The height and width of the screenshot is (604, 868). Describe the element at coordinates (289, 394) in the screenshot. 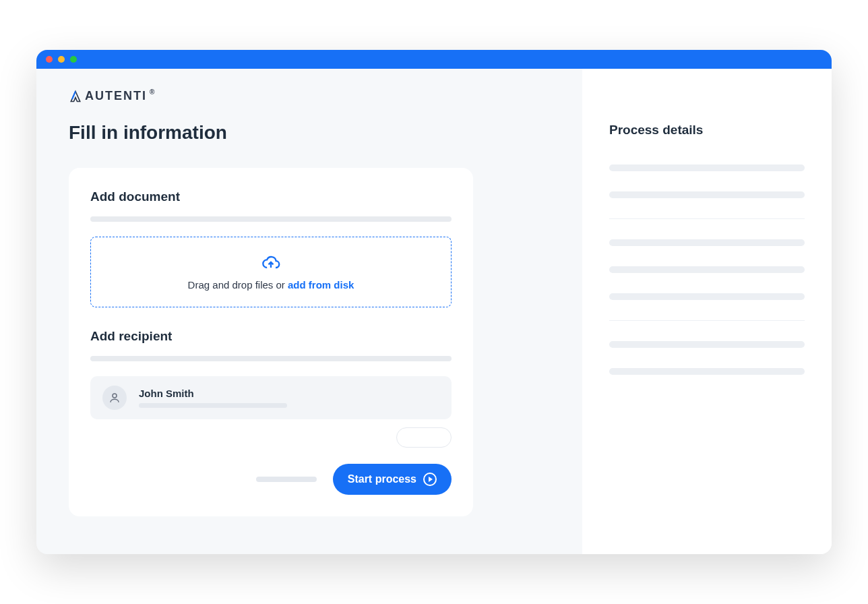

I see `recipient-name: John Smith` at that location.